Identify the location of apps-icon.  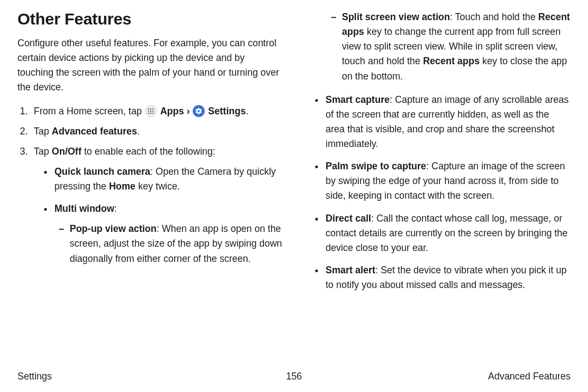
(151, 111).